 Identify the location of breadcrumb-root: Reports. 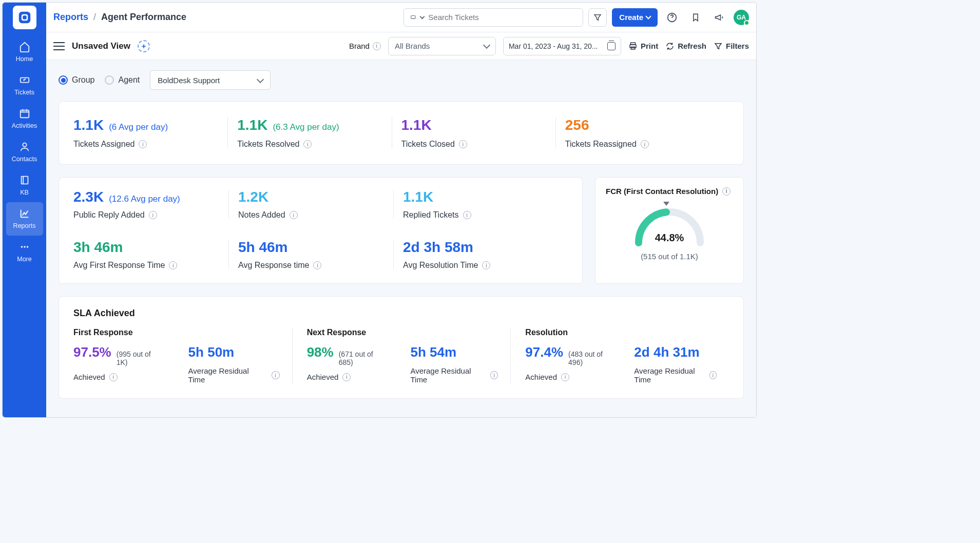
(71, 17).